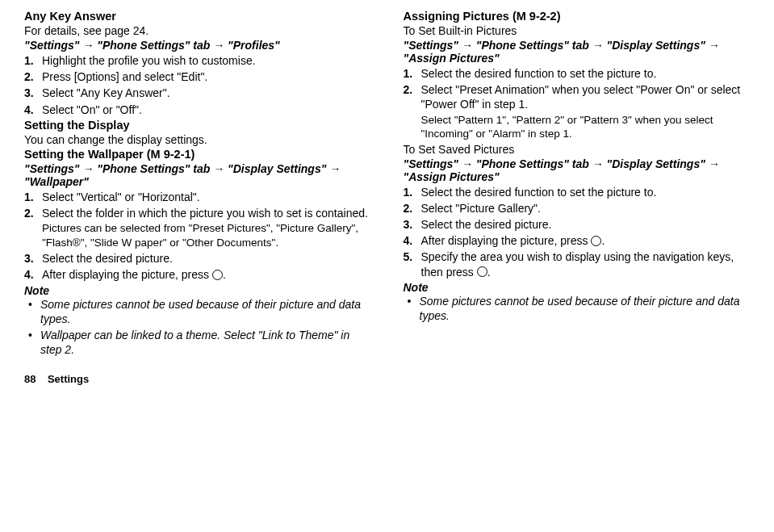 The width and height of the screenshot is (774, 532). Describe the element at coordinates (198, 236) in the screenshot. I see `setting-wallpaper-steps: Select "Vertical" or "Horizontal". Selec…` at that location.